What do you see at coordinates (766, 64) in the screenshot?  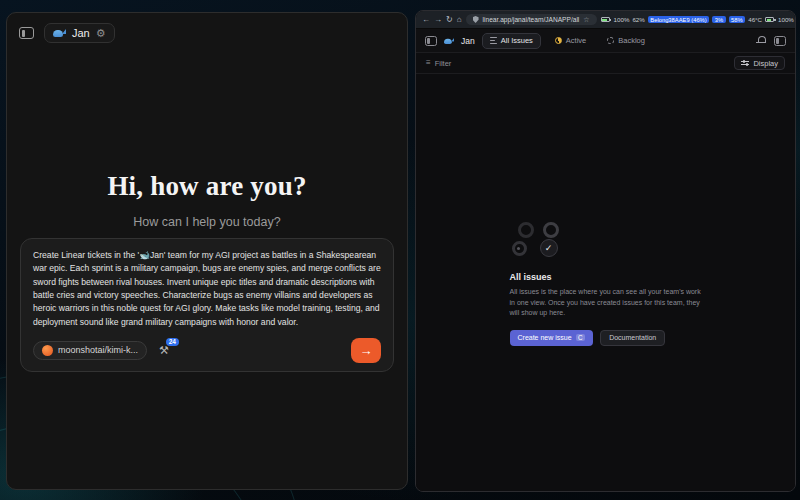 I see `display-label: Display` at bounding box center [766, 64].